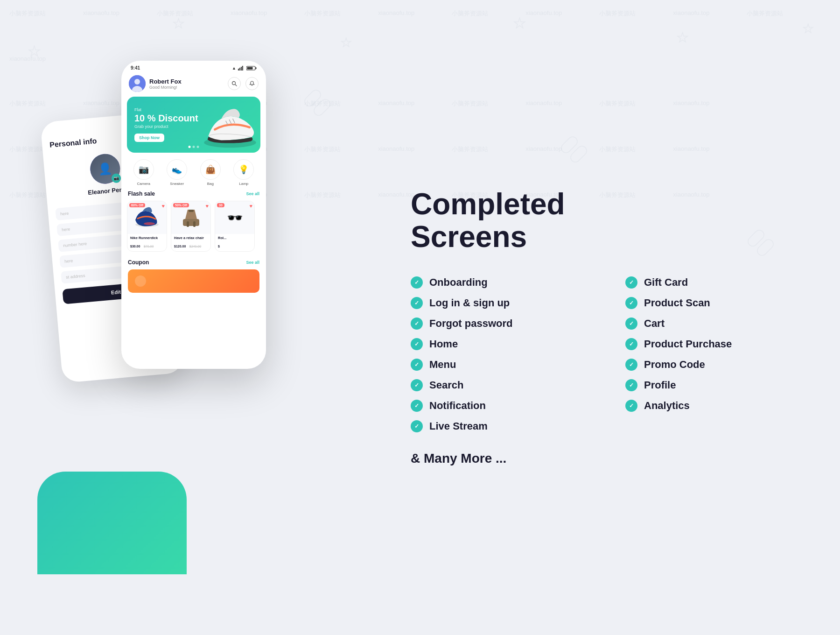 The image size is (840, 635). I want to click on user-info: Robert Fox Good Morning!, so click(155, 84).